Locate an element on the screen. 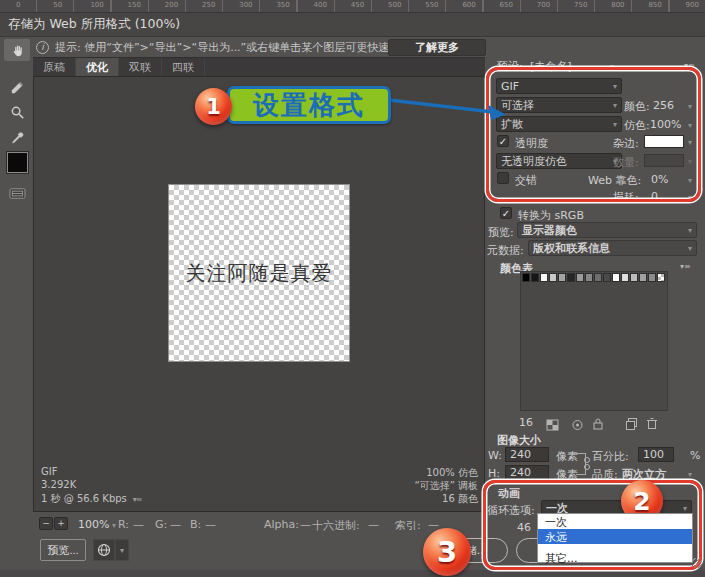  resize-grip is located at coordinates (697, 563).